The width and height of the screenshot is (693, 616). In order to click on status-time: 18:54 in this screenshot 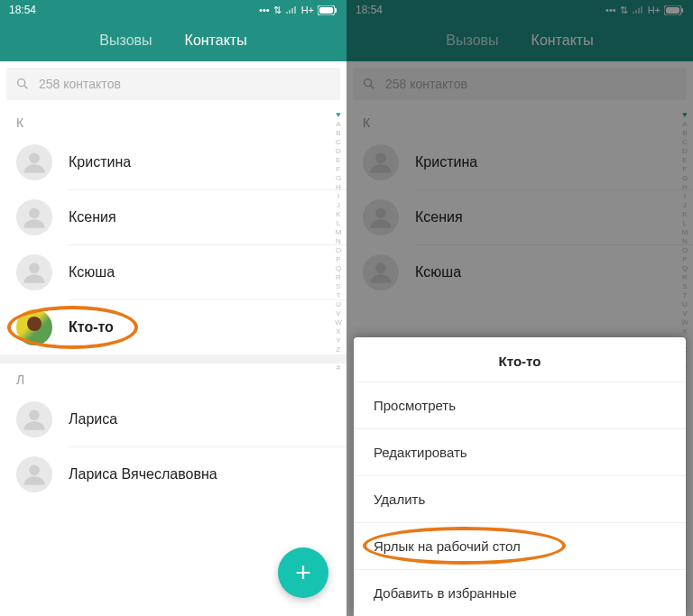, I will do `click(134, 10)`.